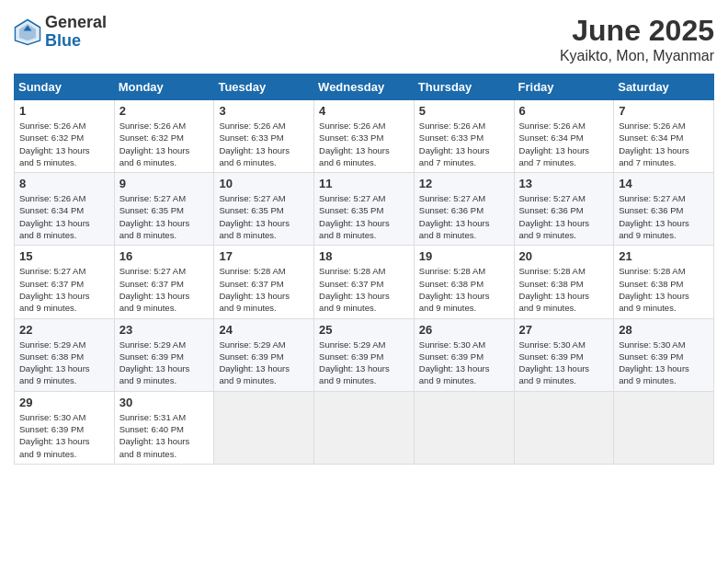 The width and height of the screenshot is (728, 563). Describe the element at coordinates (464, 329) in the screenshot. I see `day-number: 26` at that location.